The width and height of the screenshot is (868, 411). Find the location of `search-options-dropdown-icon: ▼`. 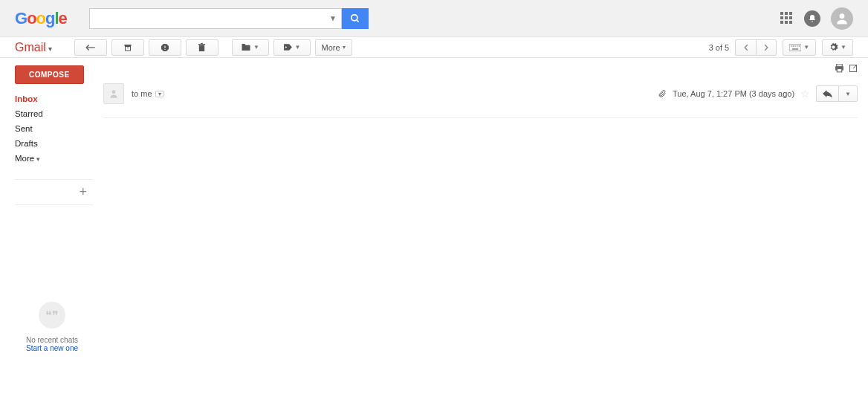

search-options-dropdown-icon: ▼ is located at coordinates (333, 18).